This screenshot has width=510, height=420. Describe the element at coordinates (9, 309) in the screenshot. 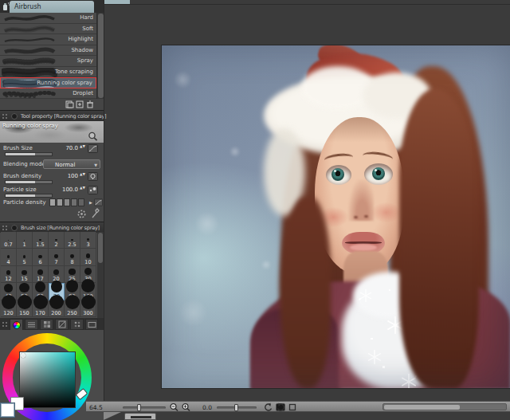

I see `brush-size-cell: 120` at that location.